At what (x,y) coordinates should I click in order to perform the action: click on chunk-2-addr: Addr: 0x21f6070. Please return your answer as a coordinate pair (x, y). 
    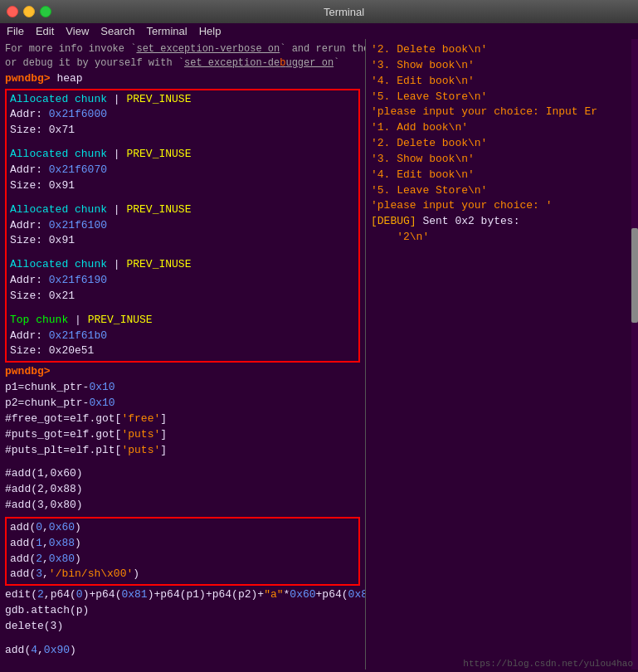
    Looking at the image, I should click on (183, 171).